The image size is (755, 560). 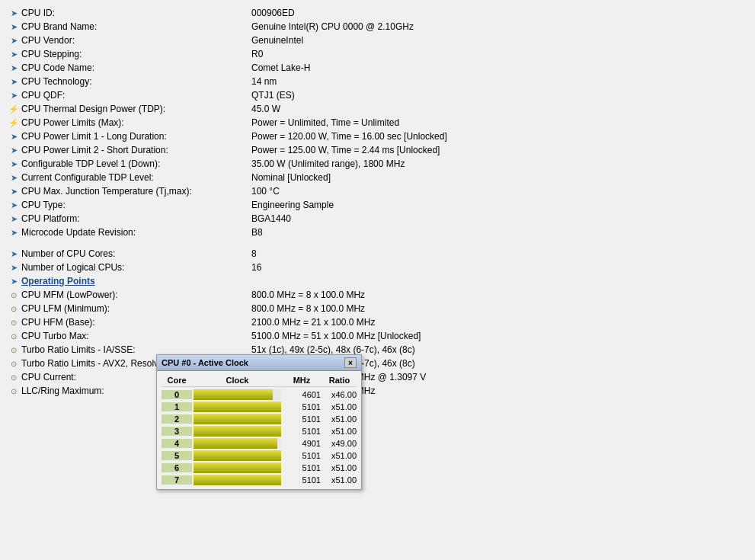 What do you see at coordinates (500, 350) in the screenshot?
I see `value-text: 51x (1c), 49x (2-5c), 48x (6-7c), 46x (8…` at bounding box center [500, 350].